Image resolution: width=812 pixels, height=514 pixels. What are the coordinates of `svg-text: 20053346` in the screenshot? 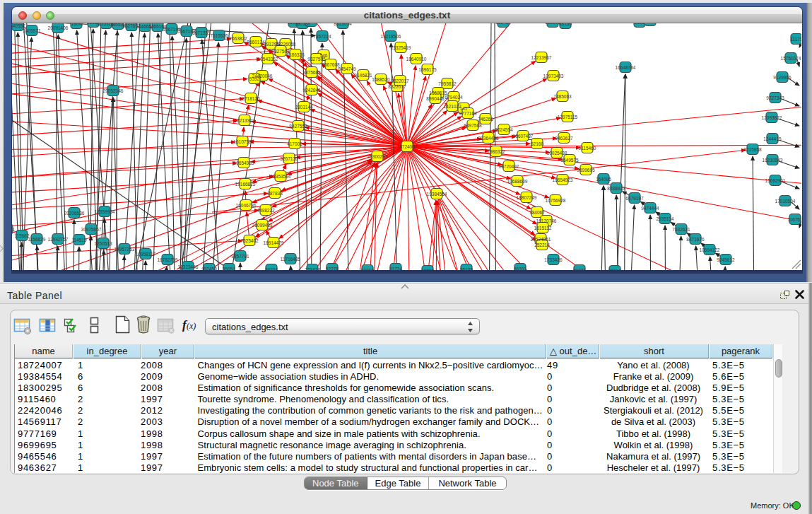 It's located at (113, 90).